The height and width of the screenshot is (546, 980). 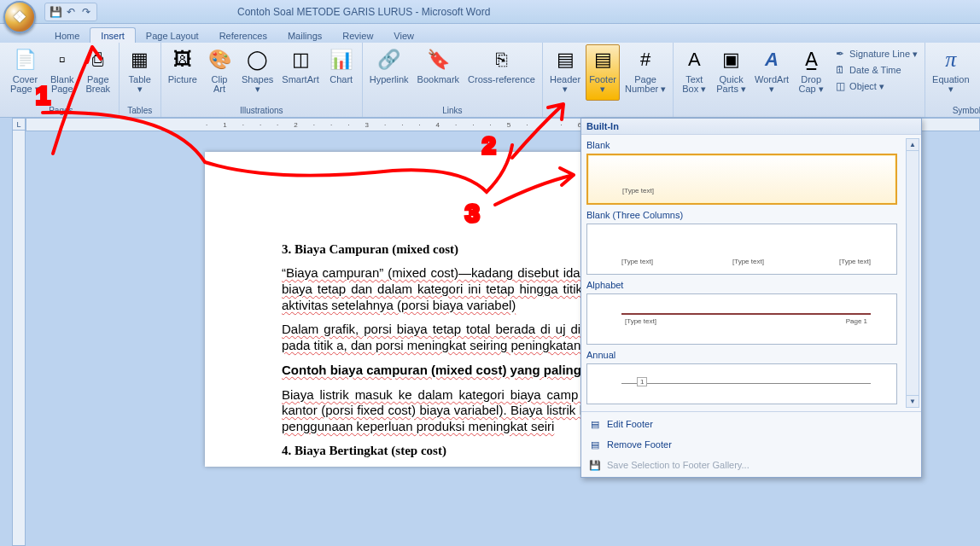 I want to click on gallery-item-alphabet: [Type text] Page 1, so click(x=742, y=319).